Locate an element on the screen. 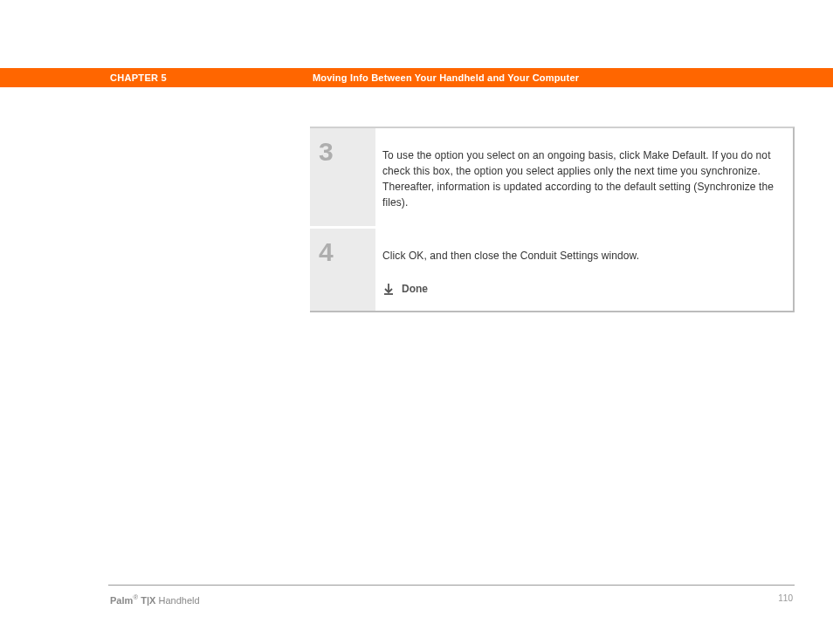 This screenshot has height=644, width=833. step-number: 4 is located at coordinates (348, 252).